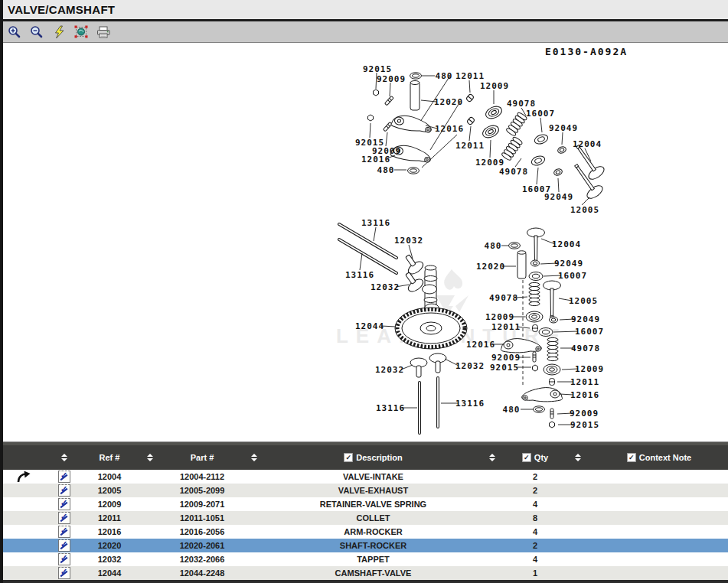 Image resolution: width=728 pixels, height=583 pixels. I want to click on table-row: 1202012020-2061SHAFT-ROCKER2, so click(364, 546).